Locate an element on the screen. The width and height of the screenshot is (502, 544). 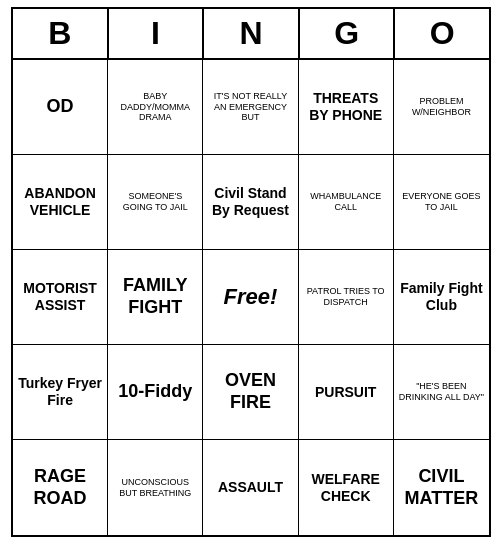
bingo-cell-18: PURSUIT is located at coordinates (346, 392).